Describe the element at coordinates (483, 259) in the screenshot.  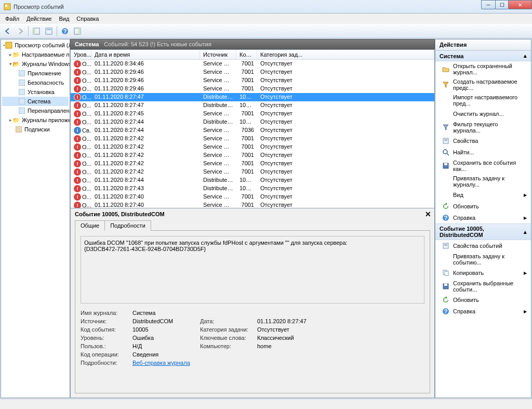
I see `action-item: Привязать задачу к событию...` at that location.